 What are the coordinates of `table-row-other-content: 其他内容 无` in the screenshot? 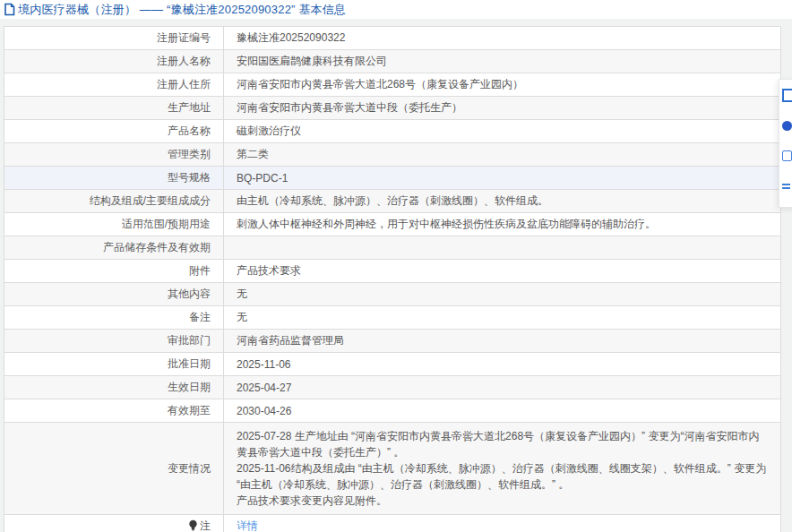 It's located at (392, 295).